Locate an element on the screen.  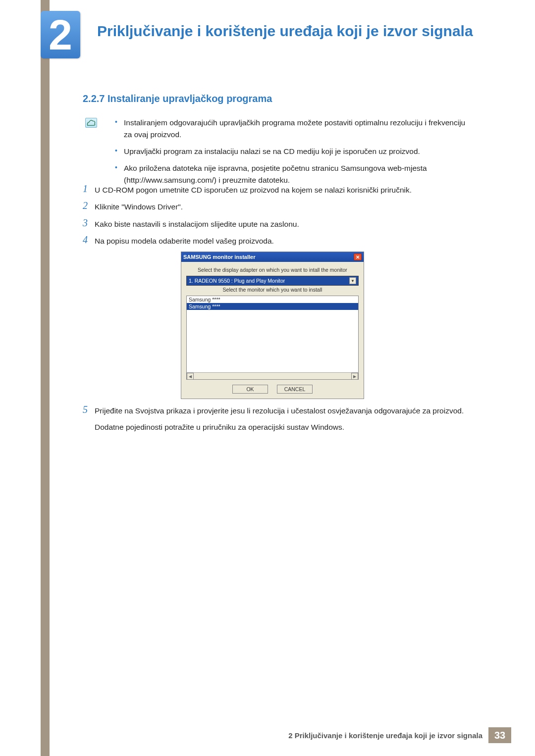
note-item: Ako priložena datoteka nije ispravna, po… is located at coordinates (293, 174).